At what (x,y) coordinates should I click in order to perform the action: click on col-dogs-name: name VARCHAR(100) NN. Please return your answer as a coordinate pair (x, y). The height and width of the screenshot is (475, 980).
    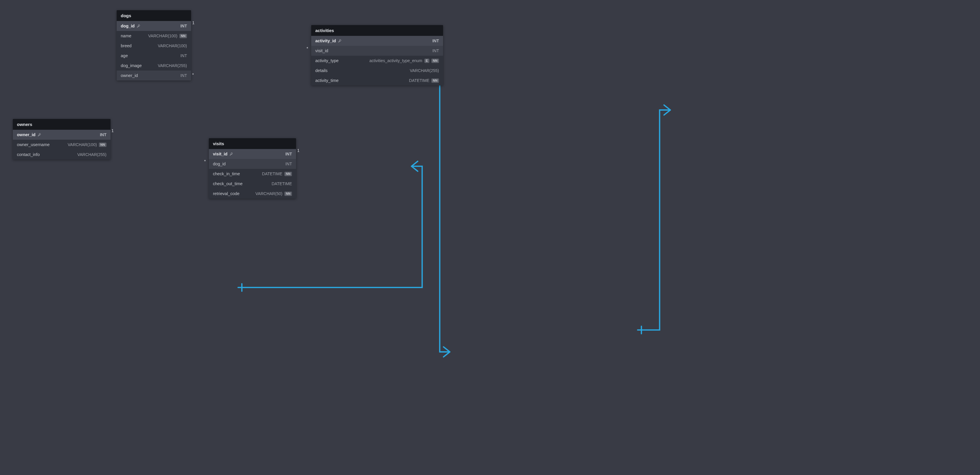
    Looking at the image, I should click on (154, 36).